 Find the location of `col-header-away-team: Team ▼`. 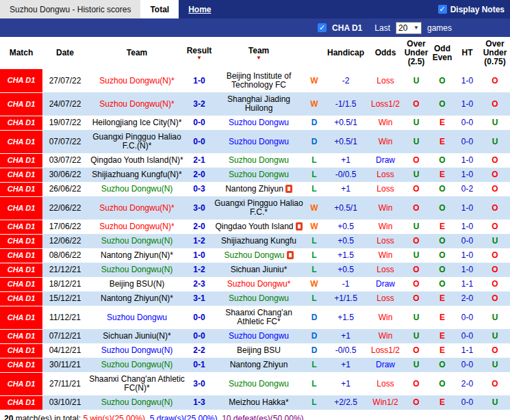

col-header-away-team: Team ▼ is located at coordinates (259, 53).